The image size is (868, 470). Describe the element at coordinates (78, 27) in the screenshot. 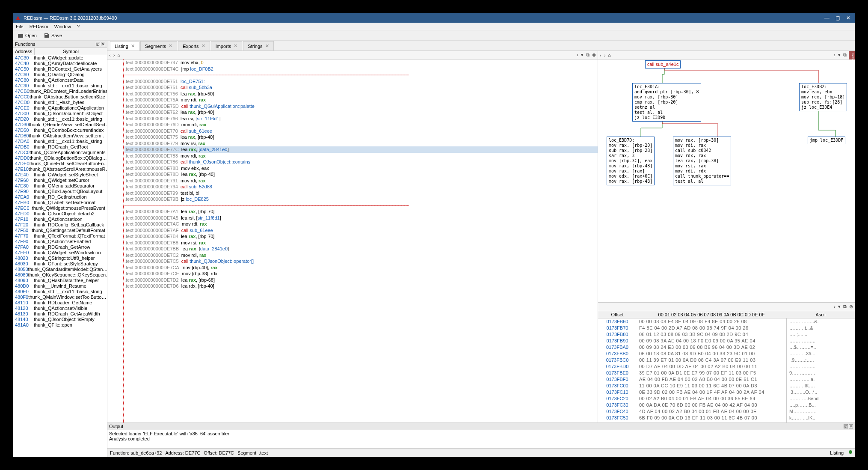

I see `menu-help: ?` at that location.